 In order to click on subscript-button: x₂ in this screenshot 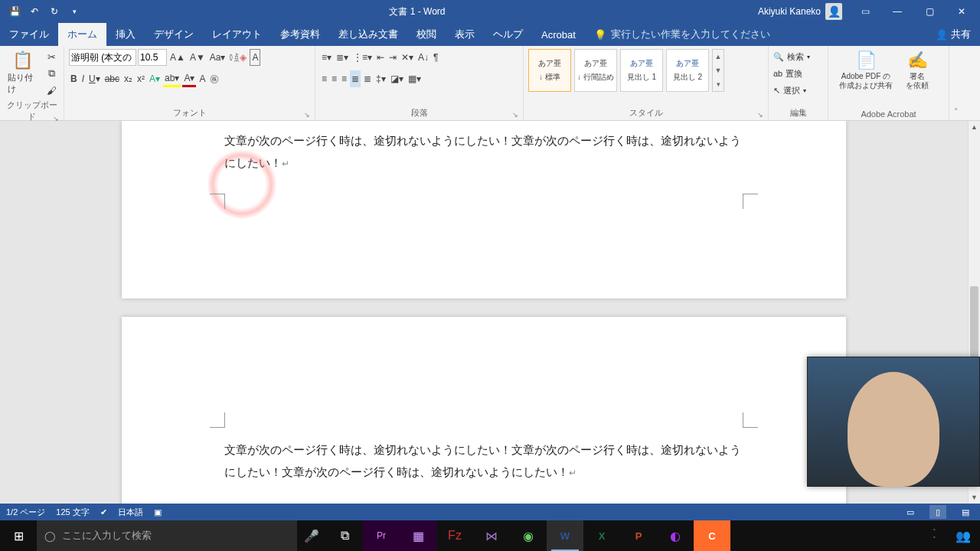, I will do `click(129, 79)`.